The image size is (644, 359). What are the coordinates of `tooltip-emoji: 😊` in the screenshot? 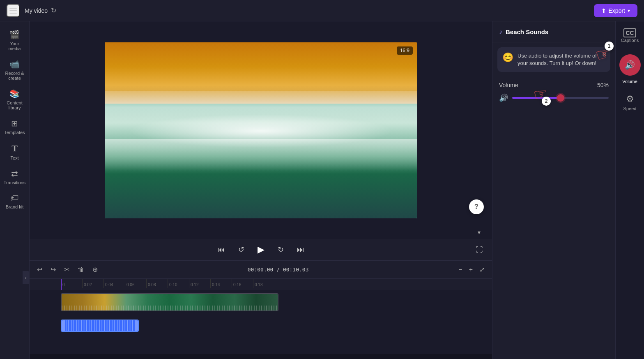 It's located at (508, 60).